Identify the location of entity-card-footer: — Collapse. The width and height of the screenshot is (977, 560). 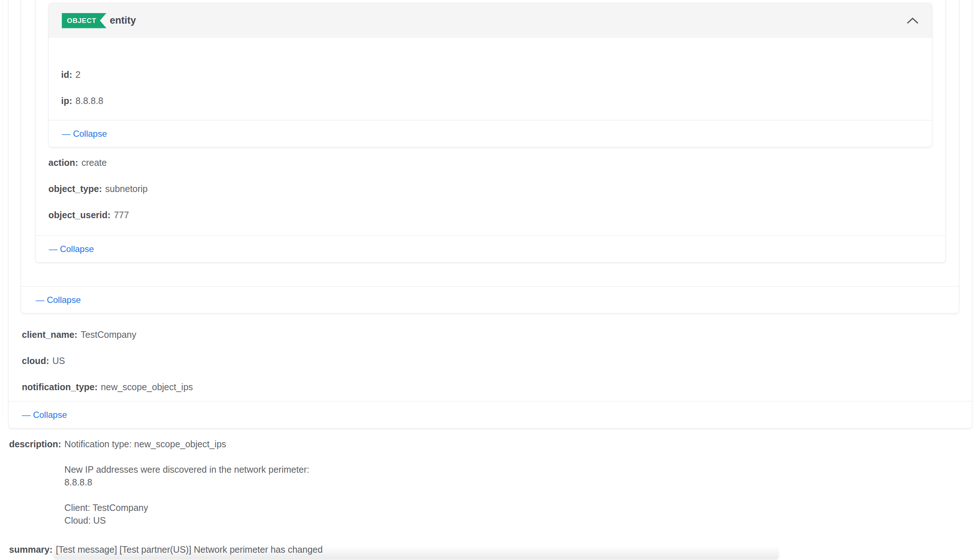
(490, 133).